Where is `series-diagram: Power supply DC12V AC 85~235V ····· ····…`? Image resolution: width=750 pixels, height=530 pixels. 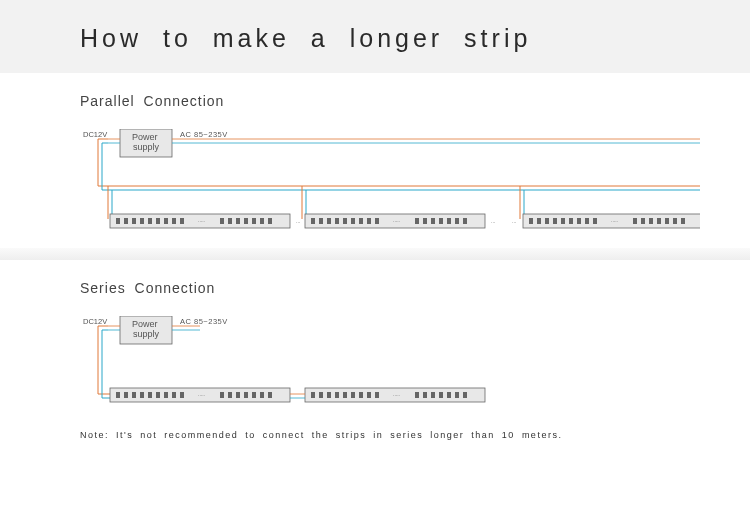 series-diagram: Power supply DC12V AC 85~235V ····· ····… is located at coordinates (340, 366).